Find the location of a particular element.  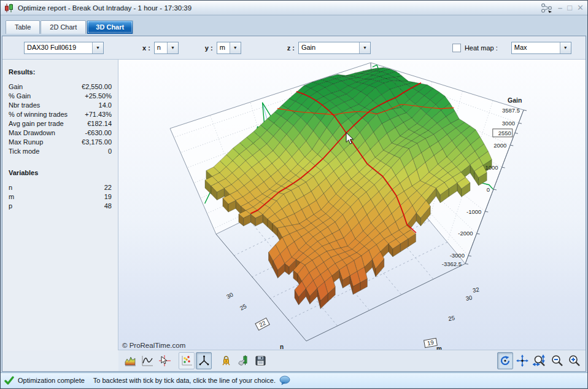

result-row: Max Runup €3,175.00 is located at coordinates (60, 141).